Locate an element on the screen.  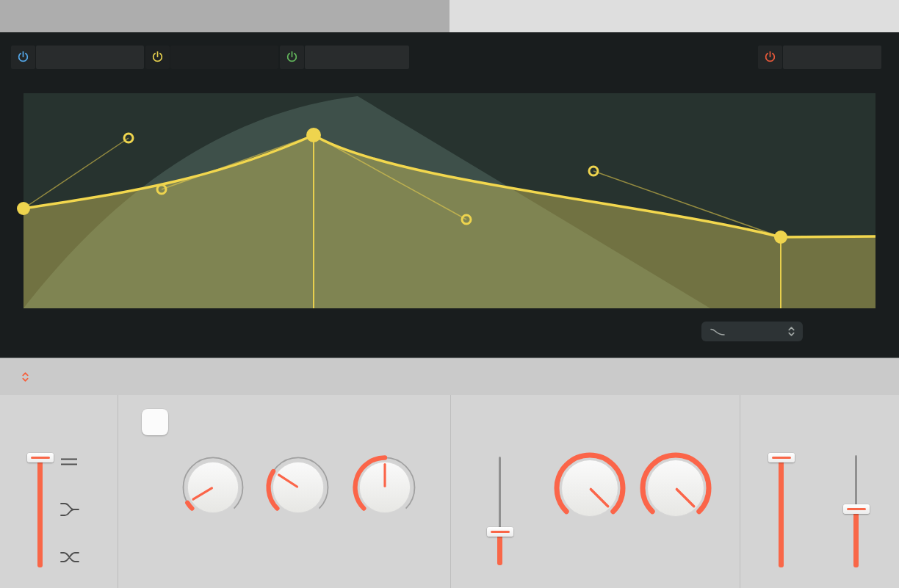
crossed-input-icon is located at coordinates (70, 557).